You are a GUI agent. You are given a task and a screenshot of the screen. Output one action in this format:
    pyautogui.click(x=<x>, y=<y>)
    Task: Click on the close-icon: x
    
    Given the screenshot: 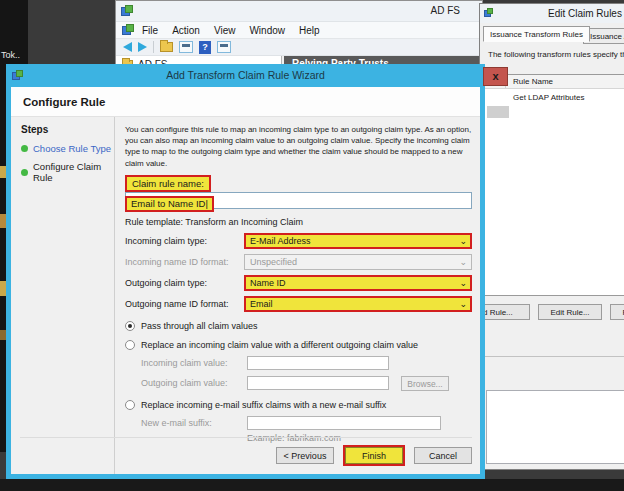 What is the action you would take?
    pyautogui.click(x=496, y=76)
    